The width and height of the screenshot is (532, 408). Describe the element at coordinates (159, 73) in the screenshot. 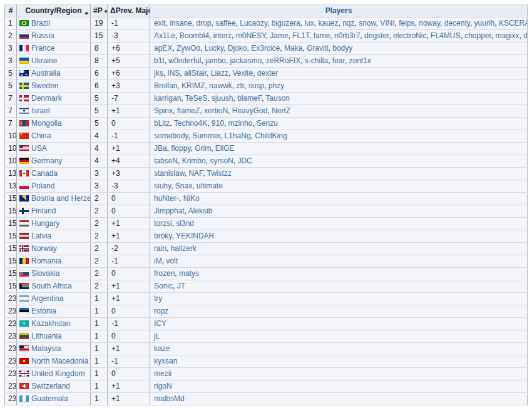

I see `player-link: jks` at that location.